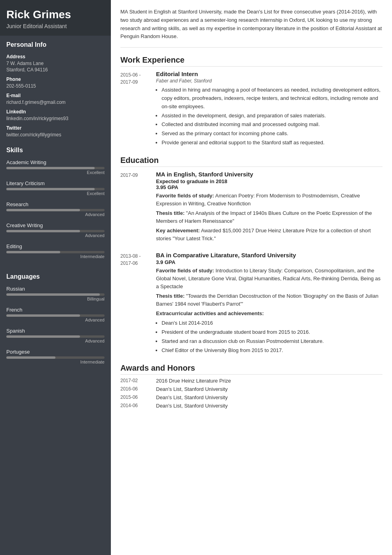  What do you see at coordinates (55, 167) in the screenshot?
I see `skill-item: Academic Writing Excellent` at bounding box center [55, 167].